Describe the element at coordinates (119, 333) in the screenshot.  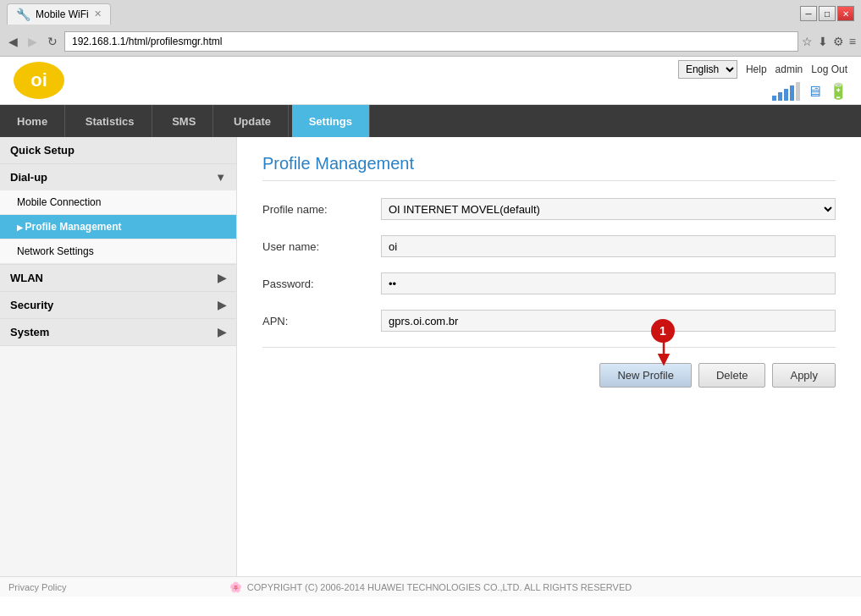
I see `sidebar-section-system: System ▶` at that location.